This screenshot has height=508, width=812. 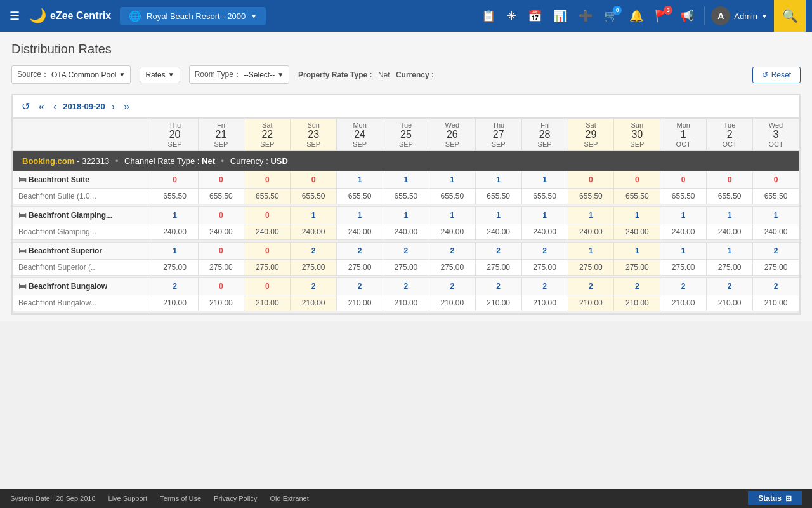 I want to click on avail-cell-3-13: 2, so click(x=776, y=287).